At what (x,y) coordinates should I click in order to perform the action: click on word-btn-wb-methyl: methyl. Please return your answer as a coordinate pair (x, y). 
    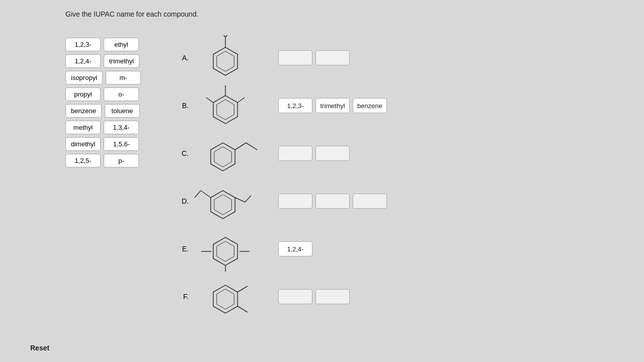
    Looking at the image, I should click on (83, 128).